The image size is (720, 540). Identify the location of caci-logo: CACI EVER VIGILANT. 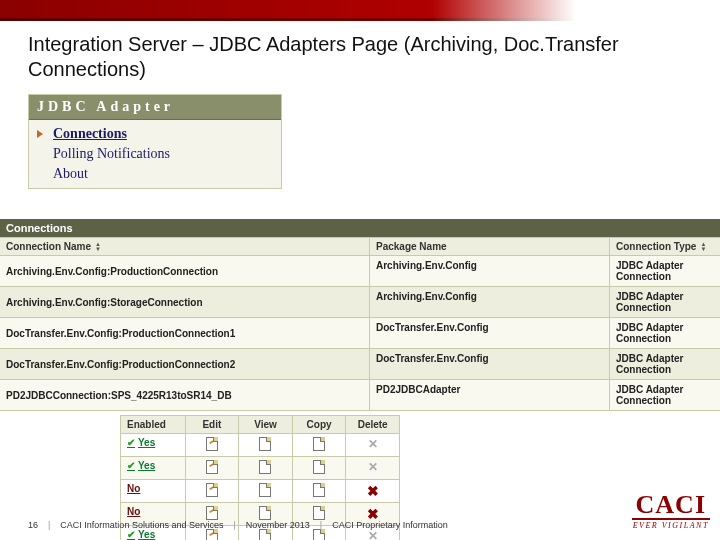
(671, 511).